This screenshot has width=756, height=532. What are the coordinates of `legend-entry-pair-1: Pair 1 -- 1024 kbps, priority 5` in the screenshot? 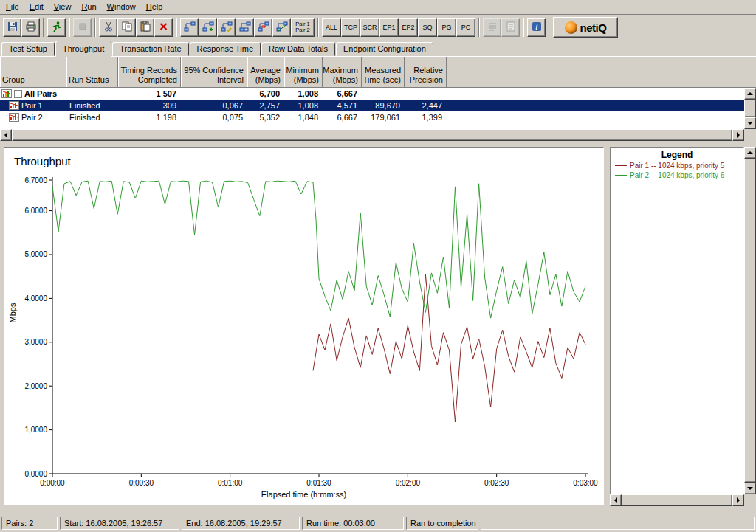 It's located at (677, 165).